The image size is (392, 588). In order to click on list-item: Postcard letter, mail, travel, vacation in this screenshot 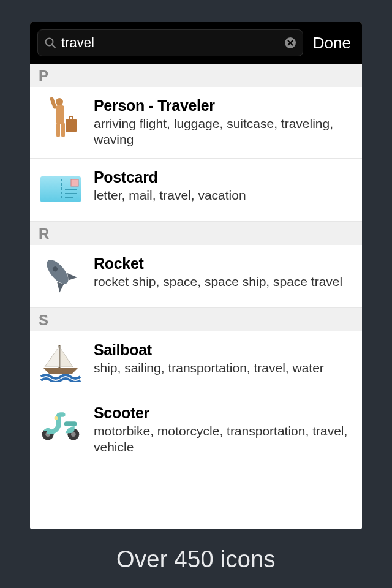, I will do `click(196, 190)`.